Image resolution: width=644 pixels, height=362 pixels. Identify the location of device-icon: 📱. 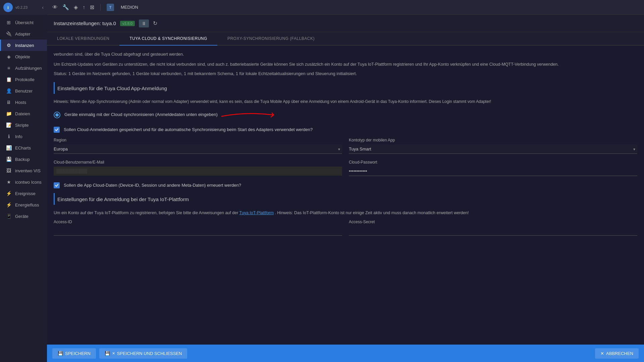
(9, 216).